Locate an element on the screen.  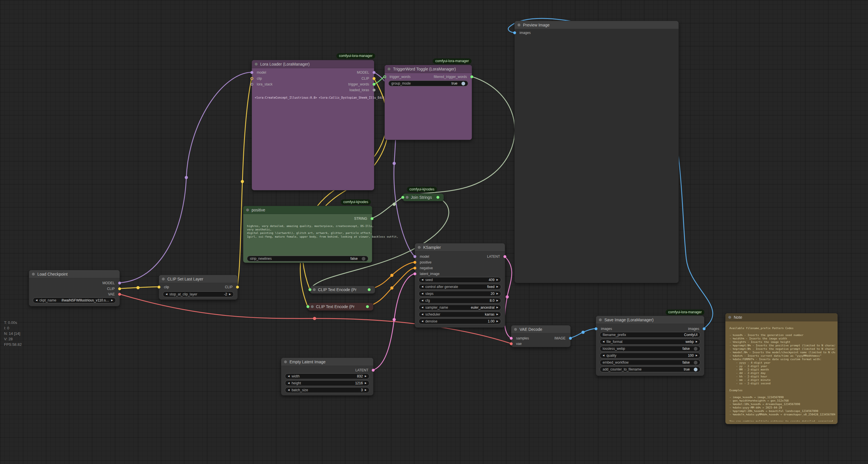
sampler-name-combo: ◀ sampler_name euler_ancestral ▶ is located at coordinates (460, 308).